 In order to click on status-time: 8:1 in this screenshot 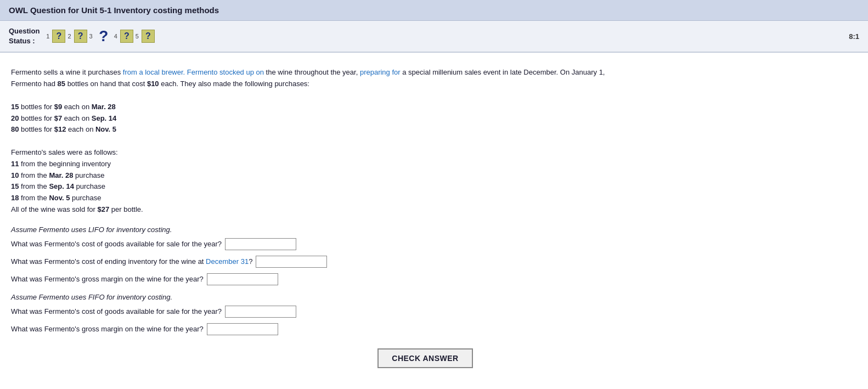, I will do `click(854, 36)`.